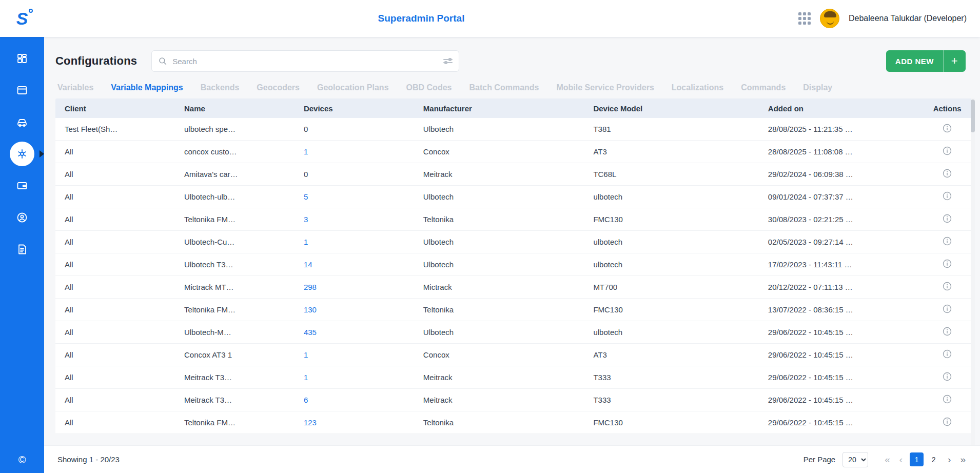 This screenshot has height=473, width=980. What do you see at coordinates (515, 152) in the screenshot?
I see `table-row: Allconcox custo…1ConcoxAT328/08/2025 - 1…` at bounding box center [515, 152].